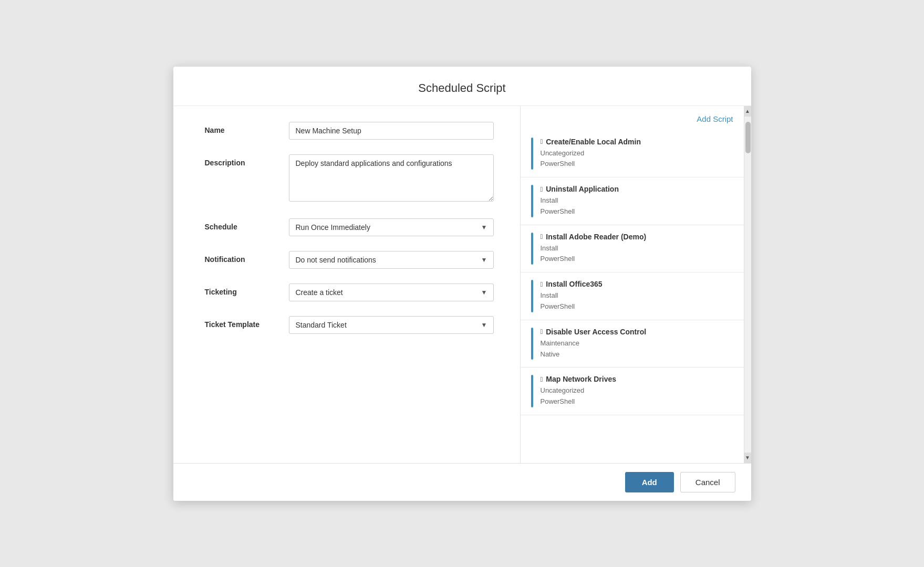 Image resolution: width=924 pixels, height=567 pixels. I want to click on list-item:  Create/Enable Local Admin Uncategorize…, so click(632, 154).